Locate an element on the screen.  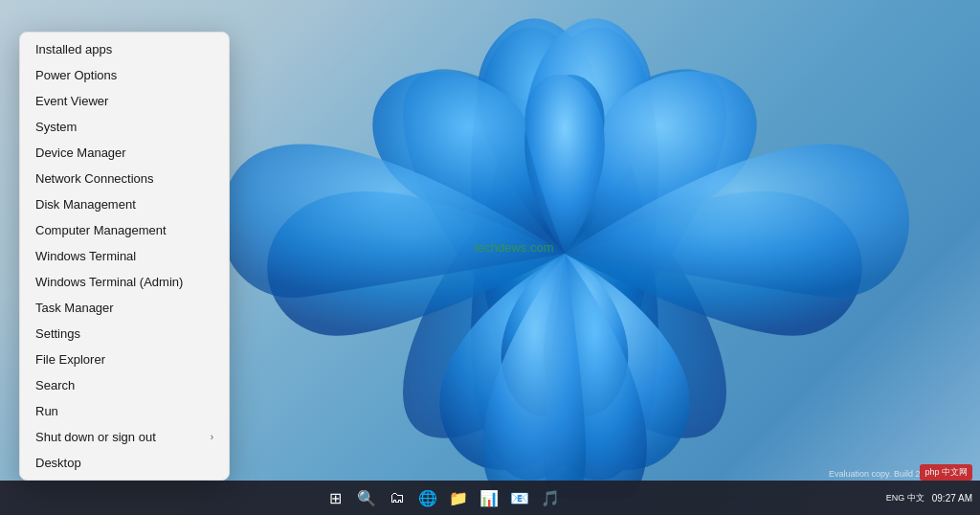
context-menu-item-2: Event Viewer is located at coordinates (124, 101).